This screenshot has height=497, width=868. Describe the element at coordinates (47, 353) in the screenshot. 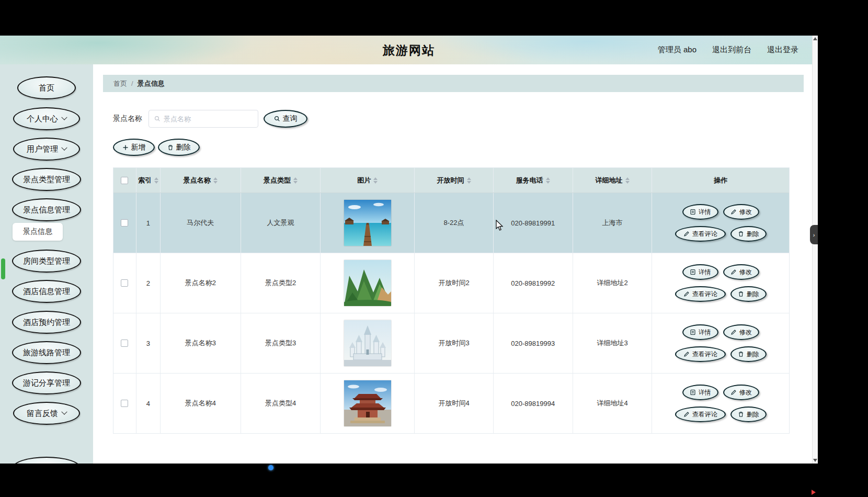

I see `sidebar-item-travel-route-management: 旅游线路管理` at that location.